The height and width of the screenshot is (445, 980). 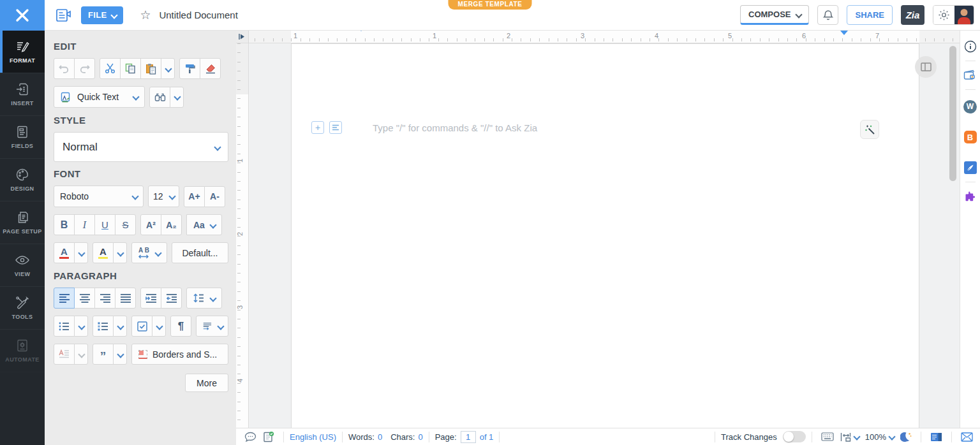 What do you see at coordinates (204, 224) in the screenshot?
I see `change-case-button: Aa` at bounding box center [204, 224].